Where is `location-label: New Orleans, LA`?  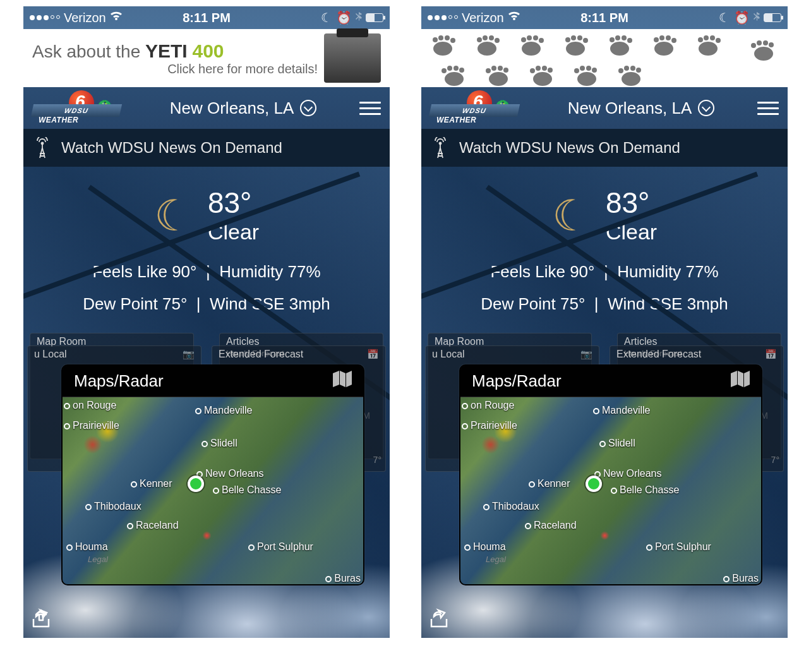 location-label: New Orleans, LA is located at coordinates (630, 109).